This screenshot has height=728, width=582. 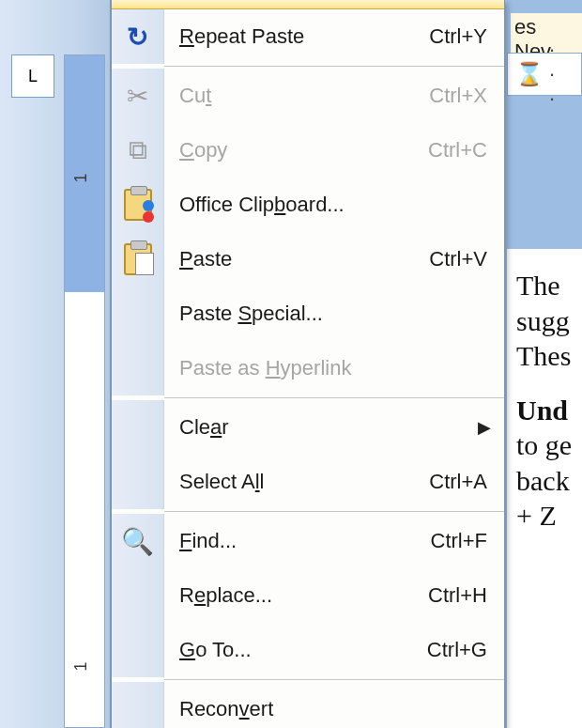 I want to click on menu-top-highlight, so click(x=308, y=5).